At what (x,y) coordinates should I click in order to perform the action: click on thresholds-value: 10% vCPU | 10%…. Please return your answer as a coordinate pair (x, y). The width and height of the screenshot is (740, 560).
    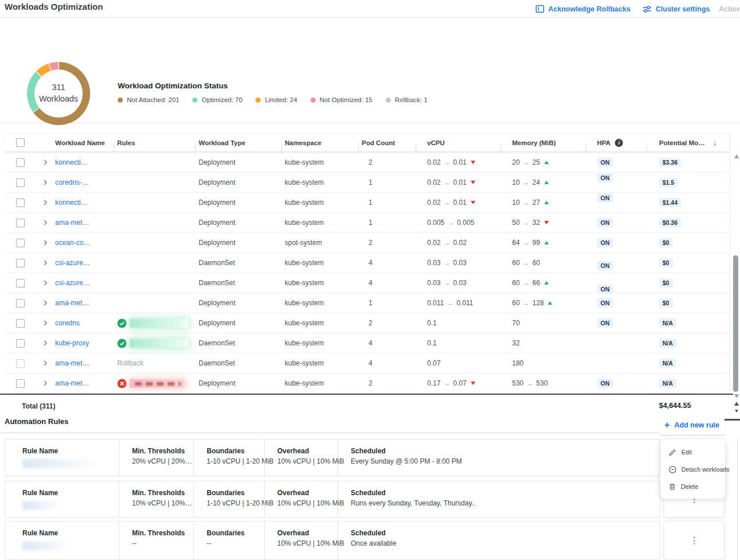
    Looking at the image, I should click on (163, 503).